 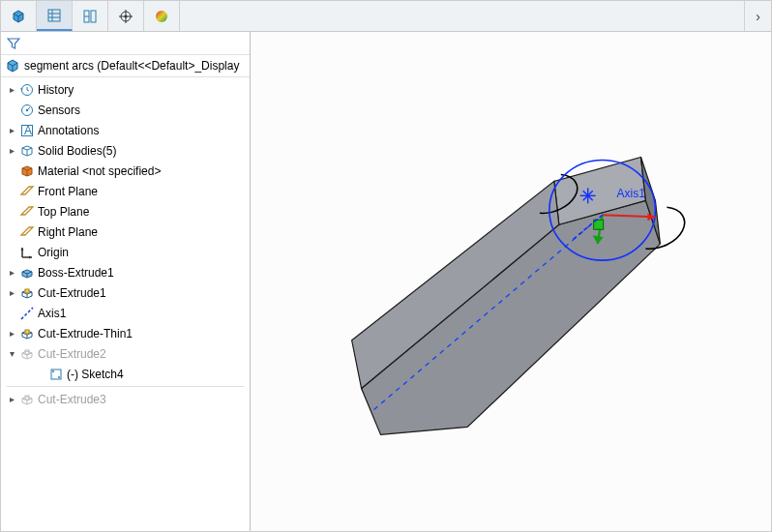 I want to click on tree-root: segment arcs (Default<<Default>_Display, so click(x=126, y=66).